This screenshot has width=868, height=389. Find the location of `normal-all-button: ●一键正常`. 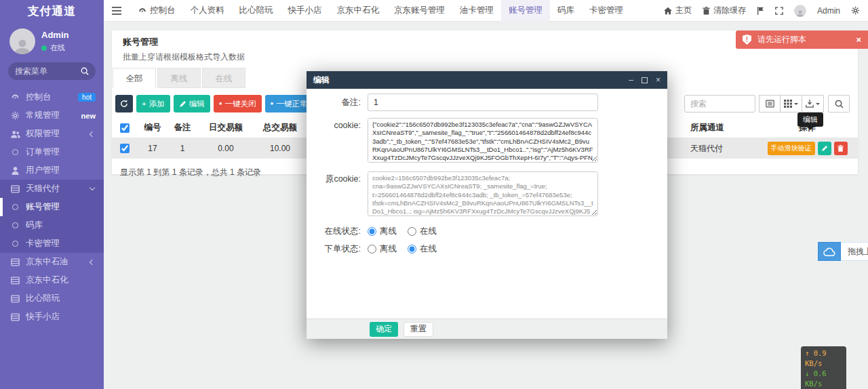

normal-all-button: ●一键正常 is located at coordinates (289, 104).